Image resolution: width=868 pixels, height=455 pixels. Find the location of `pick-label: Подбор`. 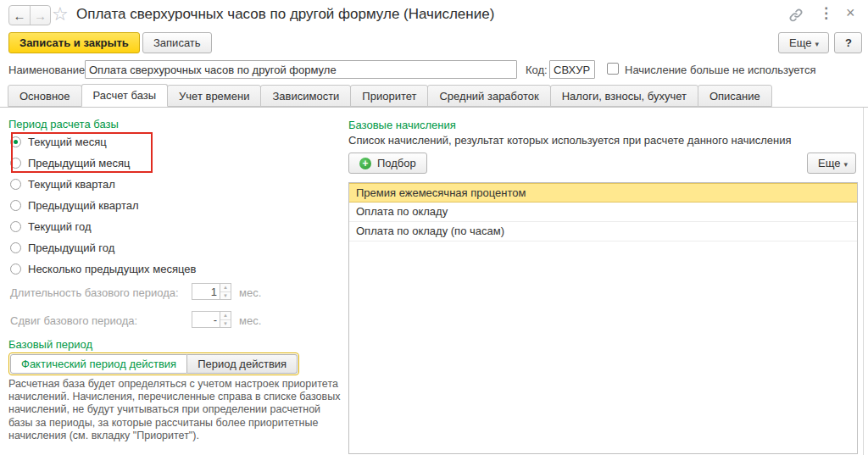

pick-label: Подбор is located at coordinates (397, 163).